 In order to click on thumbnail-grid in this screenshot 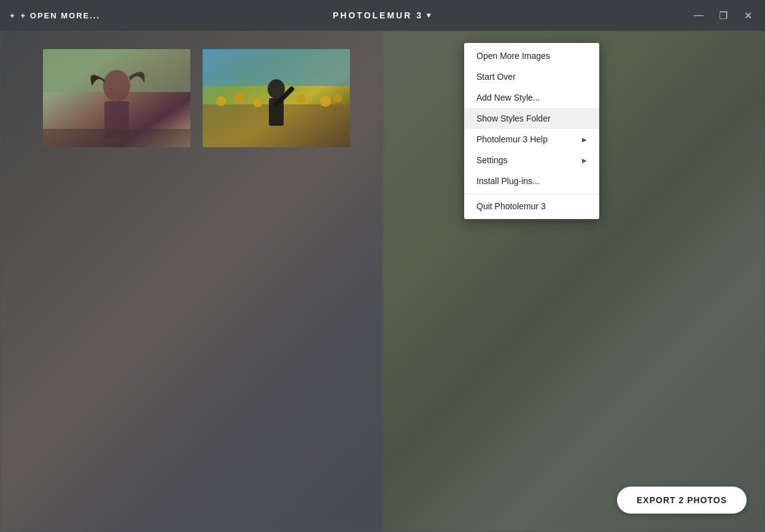, I will do `click(196, 98)`.